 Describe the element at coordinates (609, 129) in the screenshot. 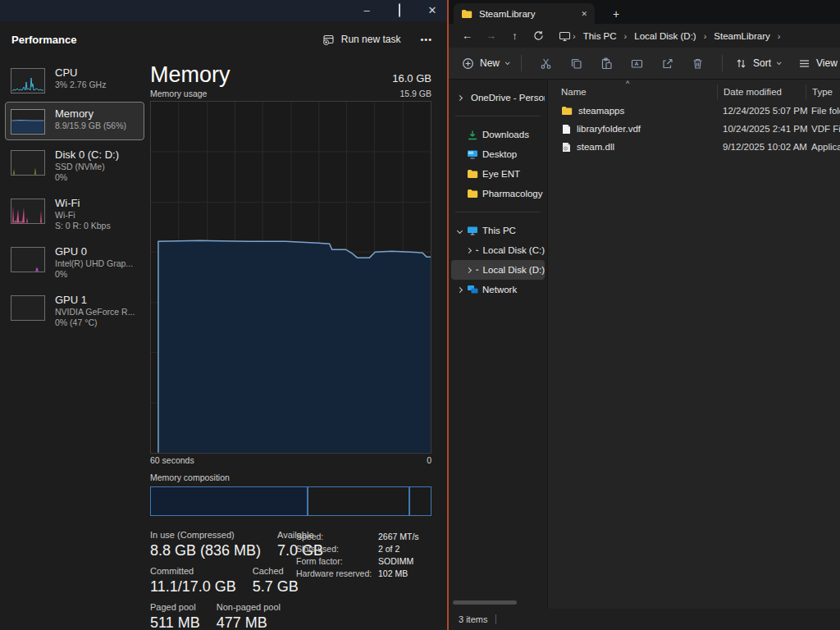

I see `file-name: libraryfolder.vdf` at that location.